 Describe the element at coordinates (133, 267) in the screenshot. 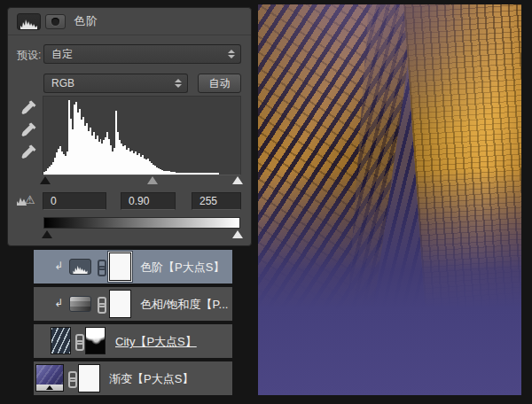

I see `layer-row-levels: ↲ 色阶【P大点S】` at that location.